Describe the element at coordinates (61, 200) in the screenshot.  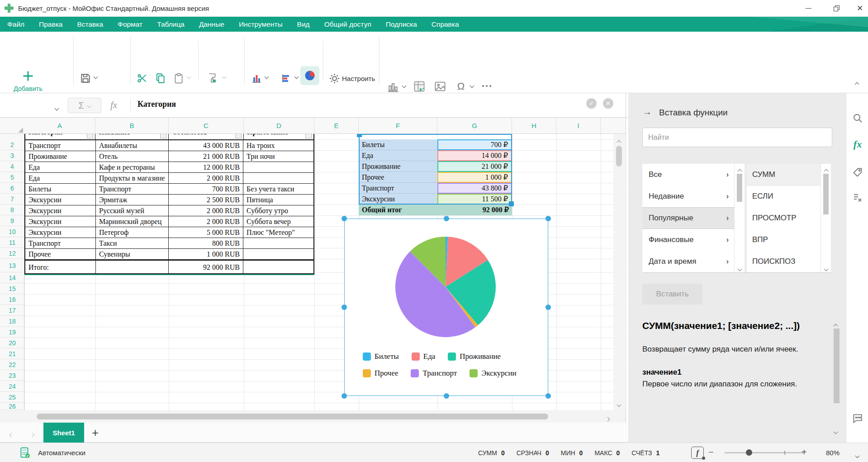
I see `expense-cell: Экскурсии` at that location.